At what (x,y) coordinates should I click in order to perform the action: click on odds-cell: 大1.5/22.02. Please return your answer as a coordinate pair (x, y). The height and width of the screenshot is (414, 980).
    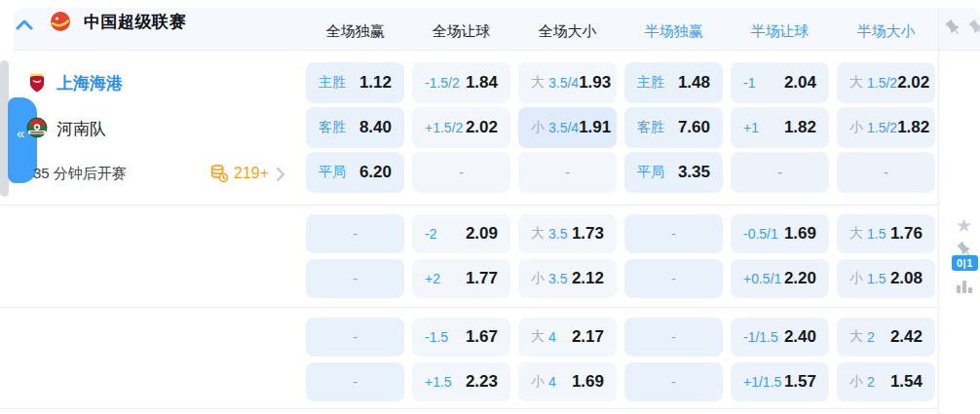
    Looking at the image, I should click on (886, 83).